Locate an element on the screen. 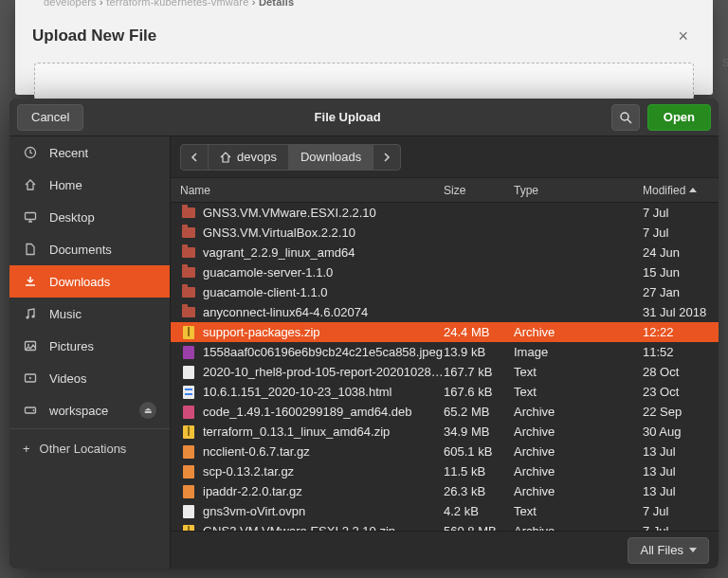 The height and width of the screenshot is (578, 728). breadcrumb-forward-button is located at coordinates (387, 157).